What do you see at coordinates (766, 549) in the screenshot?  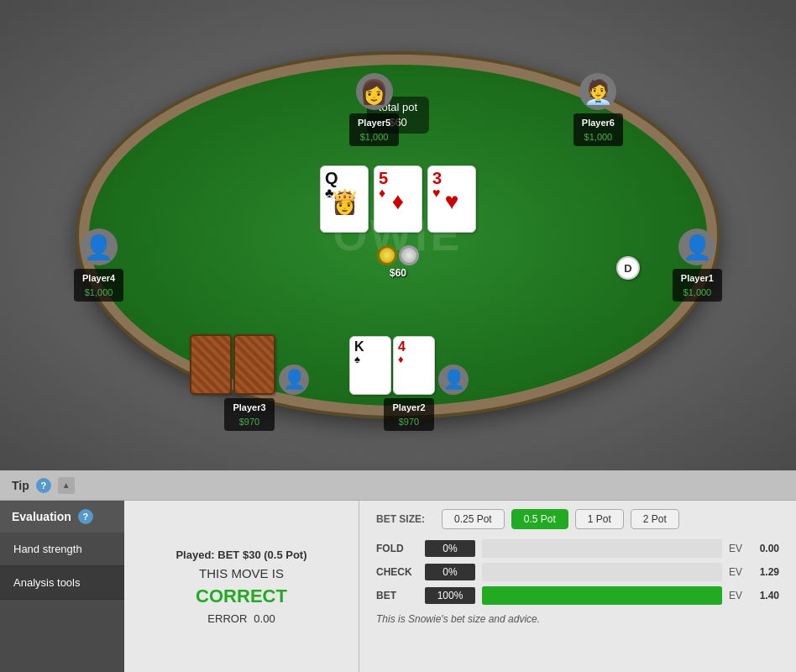 I see `ev-value-fold: 0.00` at bounding box center [766, 549].